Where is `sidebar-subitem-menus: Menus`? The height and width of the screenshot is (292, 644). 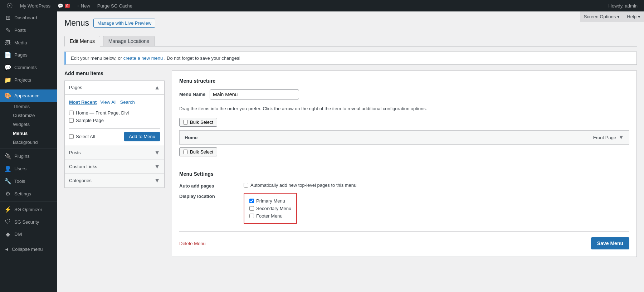
sidebar-subitem-menus: Menus is located at coordinates (29, 133).